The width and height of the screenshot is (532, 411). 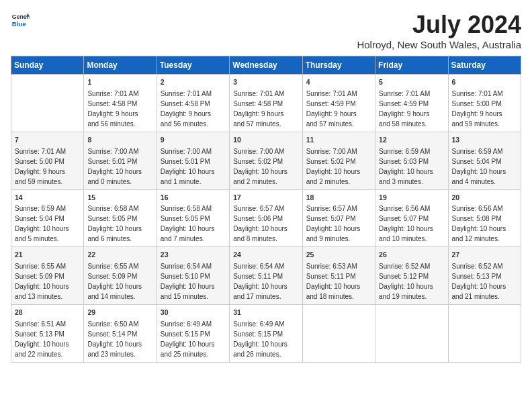 What do you see at coordinates (48, 161) in the screenshot?
I see `calendar-cell: 7Sunrise: 7:01 AMSunset: 5:00 PMDaylight…` at bounding box center [48, 161].